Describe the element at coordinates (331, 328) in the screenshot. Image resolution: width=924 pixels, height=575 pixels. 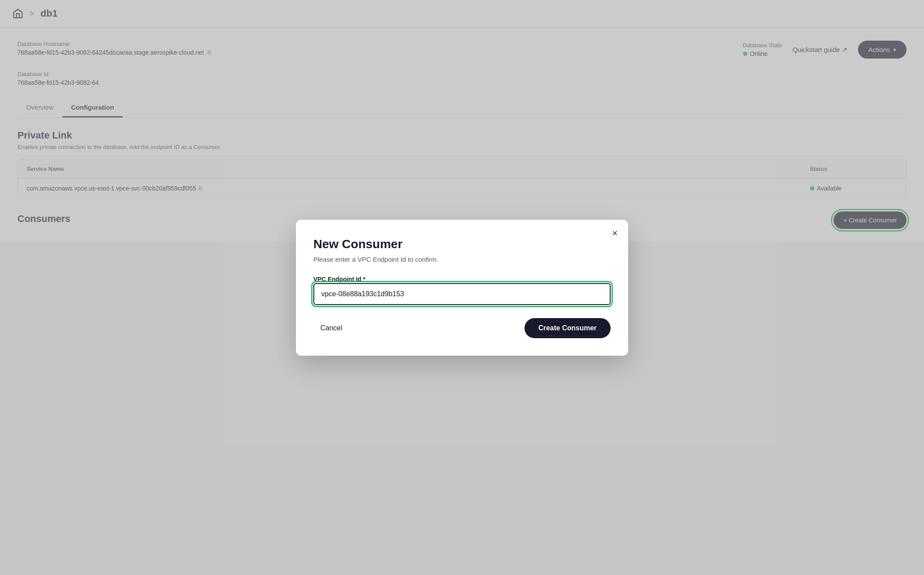
I see `modal-cancel-button: Cancel` at that location.